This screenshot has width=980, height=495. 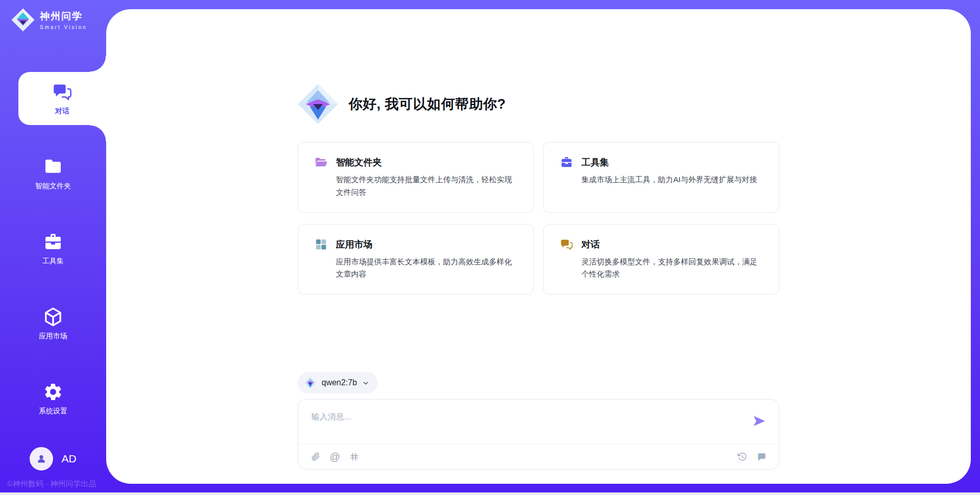 What do you see at coordinates (315, 457) in the screenshot?
I see `attach-file-button` at bounding box center [315, 457].